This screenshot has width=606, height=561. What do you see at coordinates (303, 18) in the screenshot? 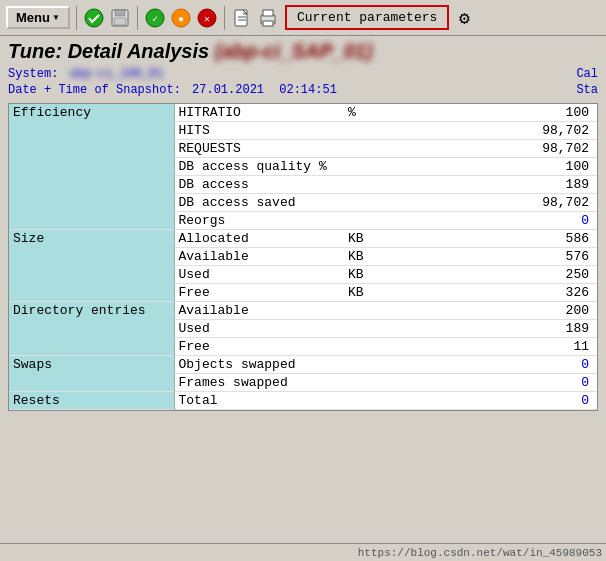
I see `toolbar: Menu ✓ ● ✕` at bounding box center [303, 18].